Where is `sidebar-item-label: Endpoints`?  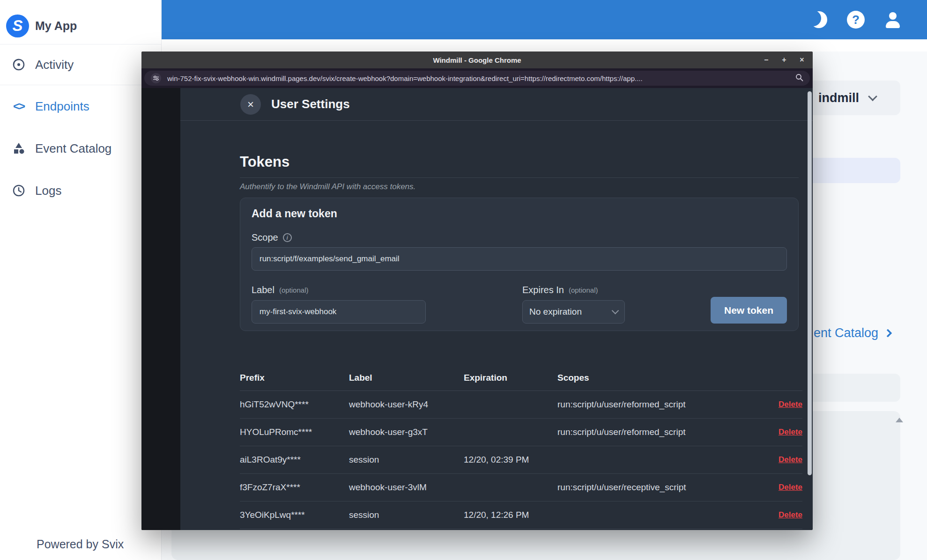
sidebar-item-label: Endpoints is located at coordinates (62, 107).